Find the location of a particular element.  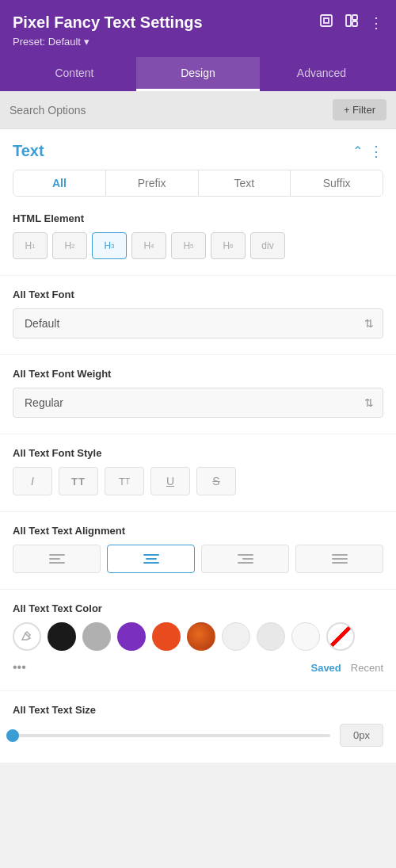

html-element-group: HTML Element H1 H2 H3 H4 H5 H6 div is located at coordinates (198, 244).